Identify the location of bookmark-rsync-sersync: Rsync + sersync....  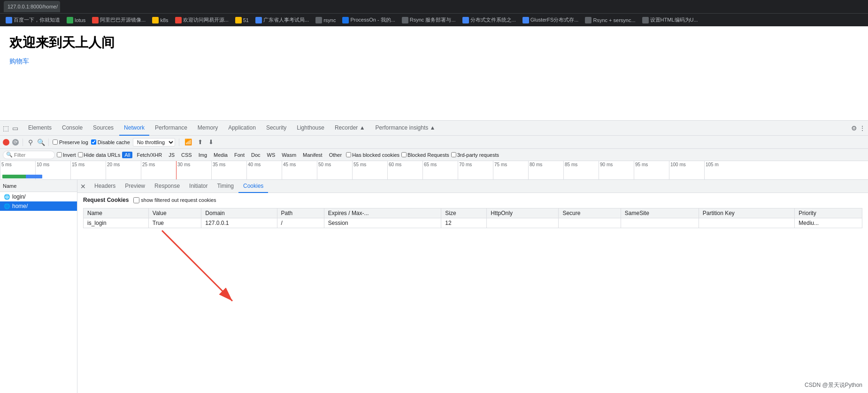
(610, 20).